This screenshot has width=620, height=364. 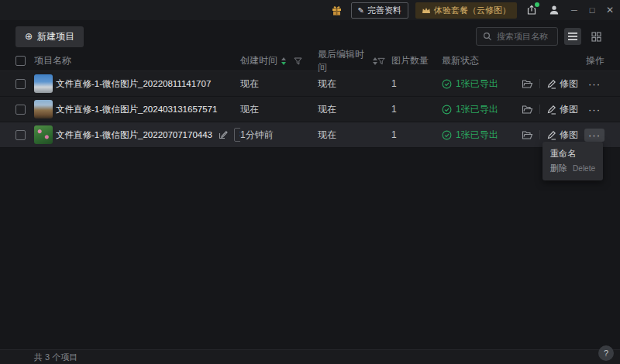 I want to click on context-menu: 重命名 删除 Delete, so click(x=573, y=161).